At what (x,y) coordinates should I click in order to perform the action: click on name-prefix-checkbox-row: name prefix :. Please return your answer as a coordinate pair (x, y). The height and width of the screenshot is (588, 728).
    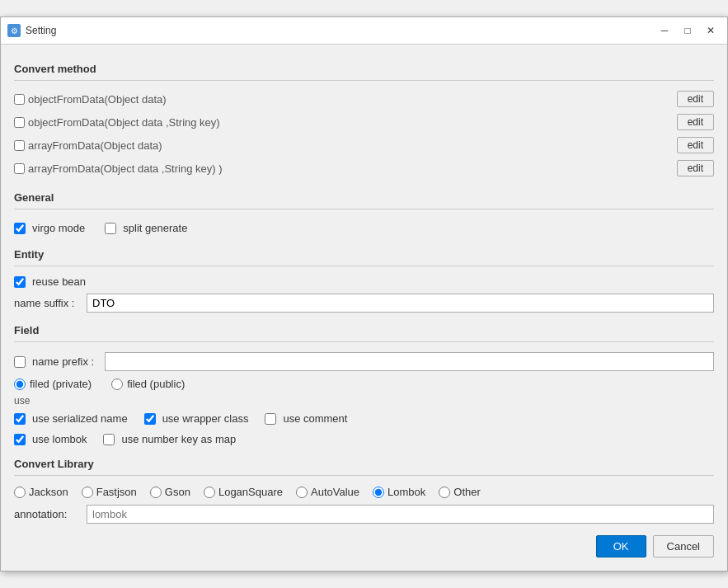
    Looking at the image, I should click on (56, 361).